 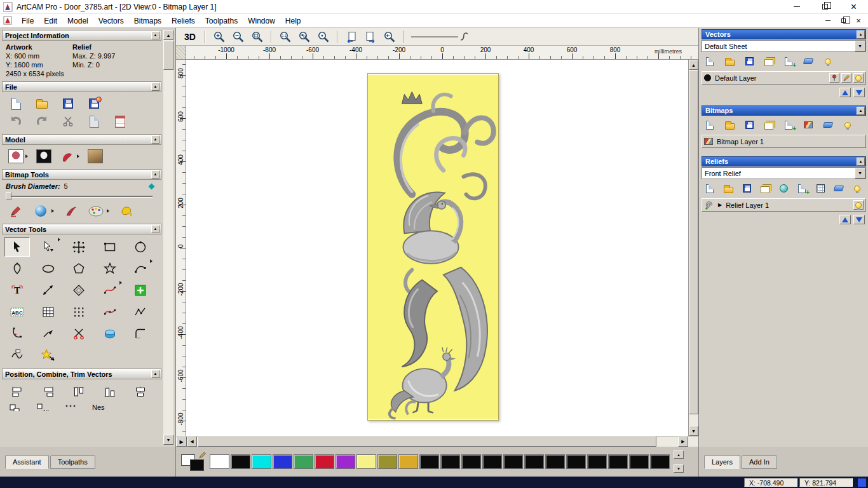 I want to click on palette-scroll-up-button: ▲, so click(x=679, y=455).